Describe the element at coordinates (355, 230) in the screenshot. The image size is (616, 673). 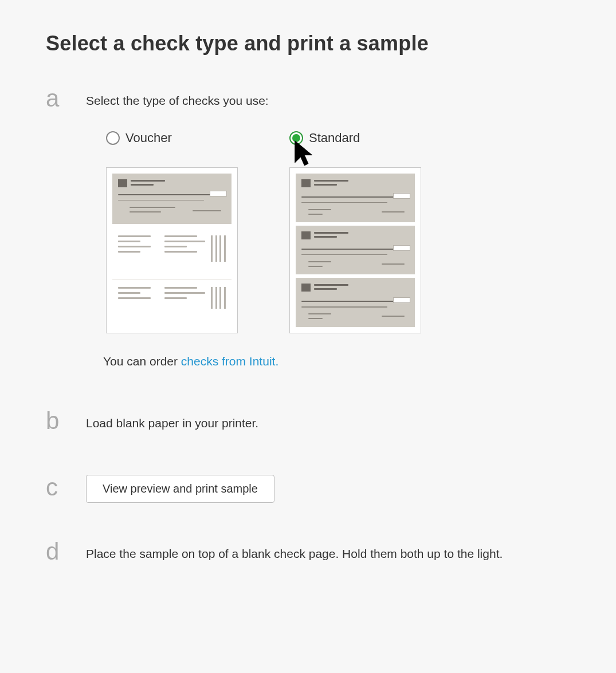
I see `check-type-option-standard: Standard` at that location.